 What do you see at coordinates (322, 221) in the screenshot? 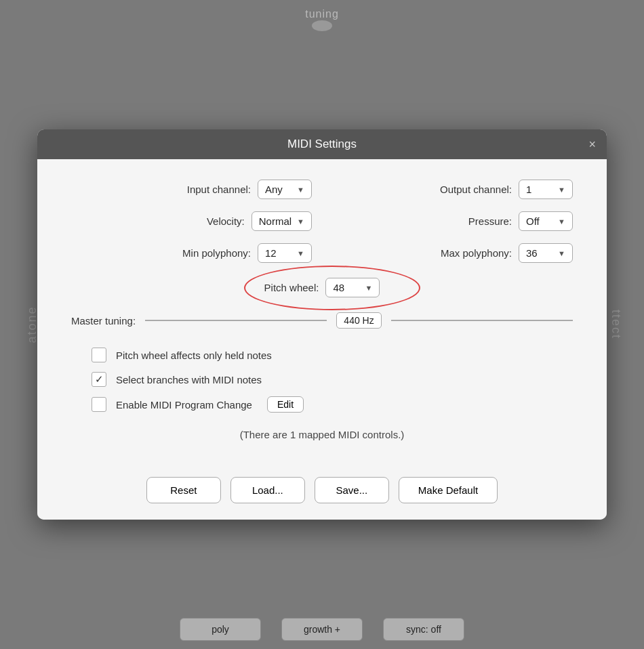
I see `form-grid: Input channel: Any ▼ Output channel: 1 ▼…` at bounding box center [322, 221].